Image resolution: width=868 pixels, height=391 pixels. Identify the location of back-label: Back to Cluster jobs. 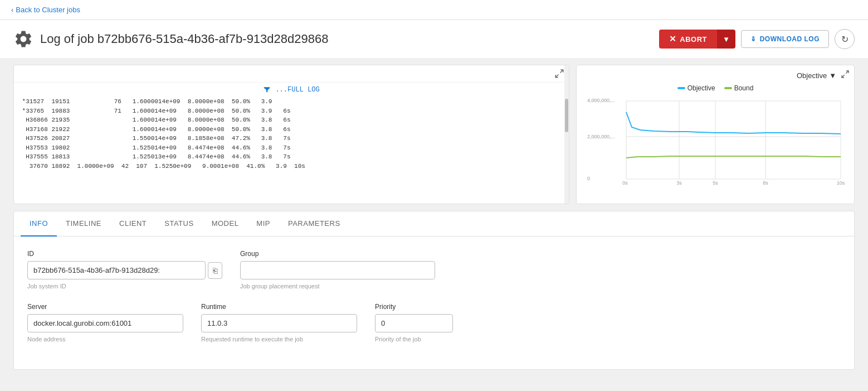
(48, 10).